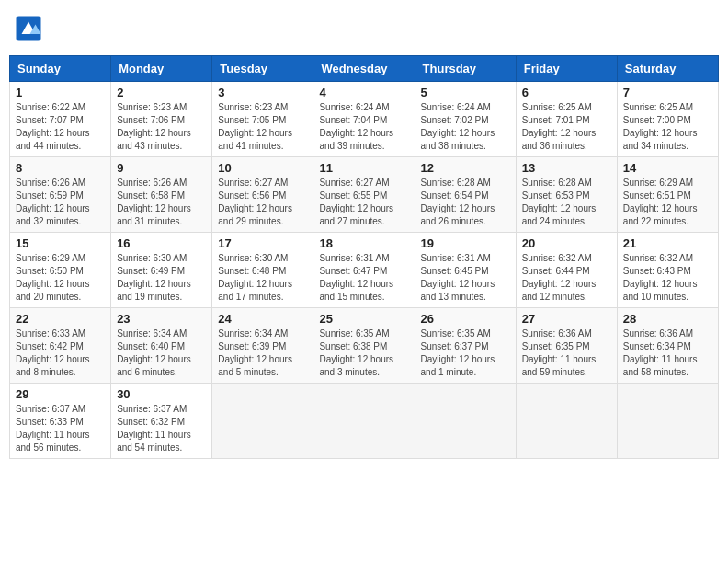 Image resolution: width=728 pixels, height=563 pixels. I want to click on day-number: 10, so click(263, 167).